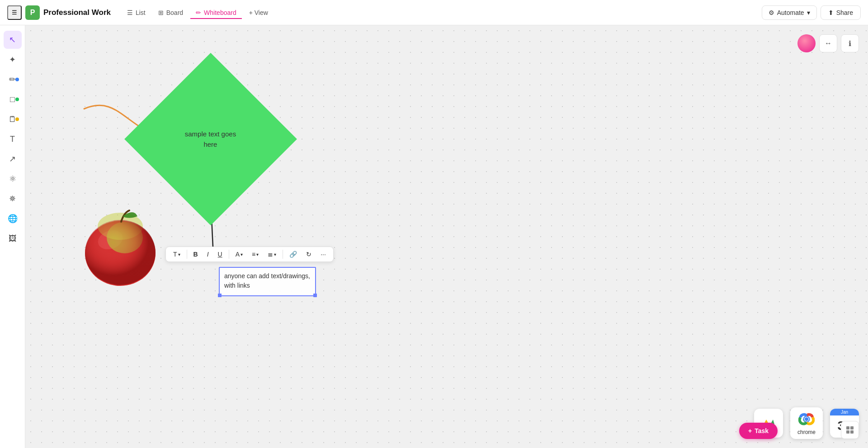 This screenshot has width=868, height=448. I want to click on fit-icon: ↔, so click(828, 43).